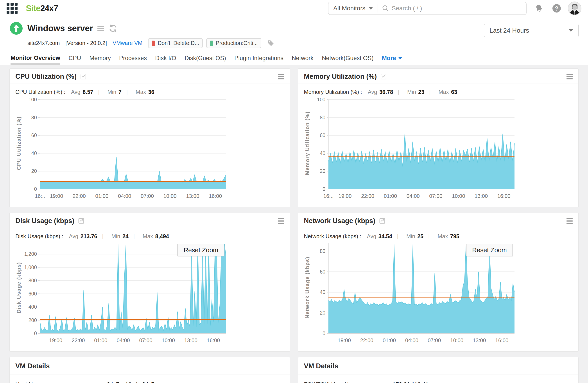  I want to click on svg-text: 80, so click(323, 118).